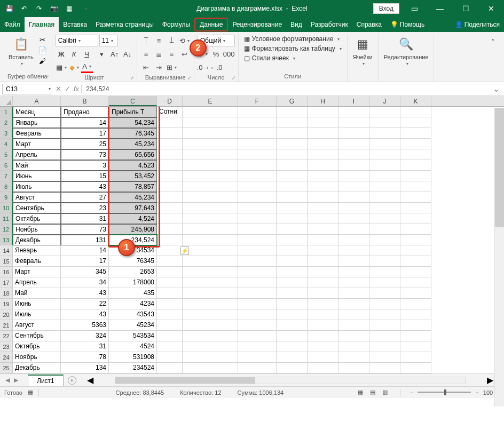  Describe the element at coordinates (285, 89) in the screenshot. I see `formula-input: 234,524` at that location.